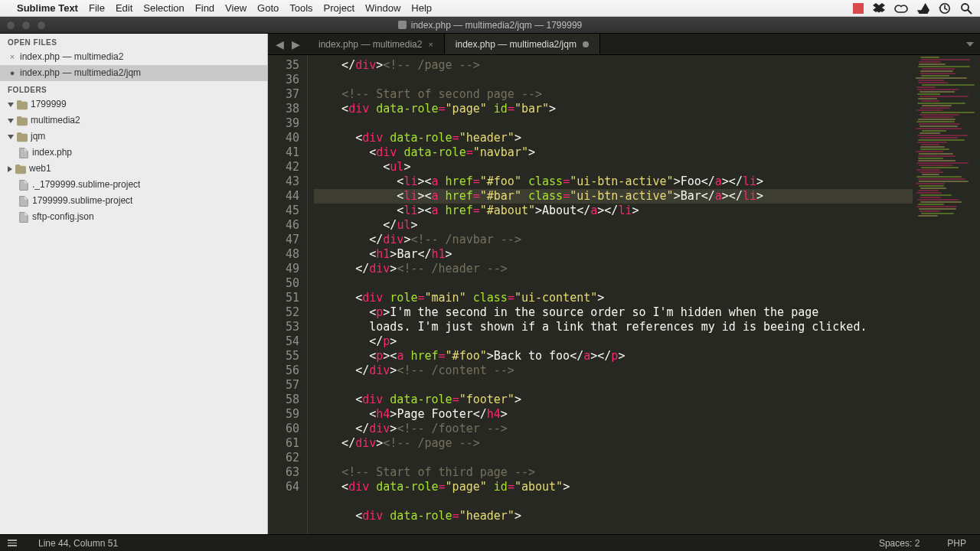  I want to click on console-toggle-icon, so click(12, 543).